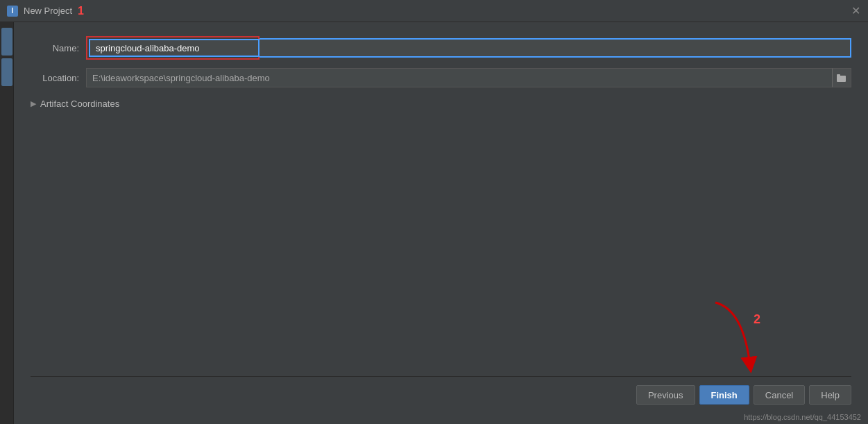 The width and height of the screenshot is (868, 424). What do you see at coordinates (80, 11) in the screenshot?
I see `annotation-1: 1` at bounding box center [80, 11].